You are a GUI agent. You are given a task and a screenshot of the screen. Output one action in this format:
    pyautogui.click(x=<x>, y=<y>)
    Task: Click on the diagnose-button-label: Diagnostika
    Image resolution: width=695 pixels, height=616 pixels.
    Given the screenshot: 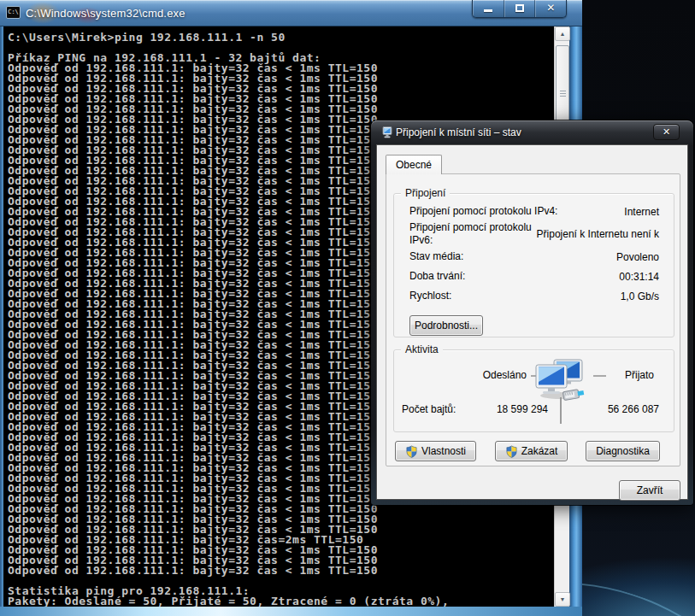 What is the action you would take?
    pyautogui.click(x=622, y=451)
    